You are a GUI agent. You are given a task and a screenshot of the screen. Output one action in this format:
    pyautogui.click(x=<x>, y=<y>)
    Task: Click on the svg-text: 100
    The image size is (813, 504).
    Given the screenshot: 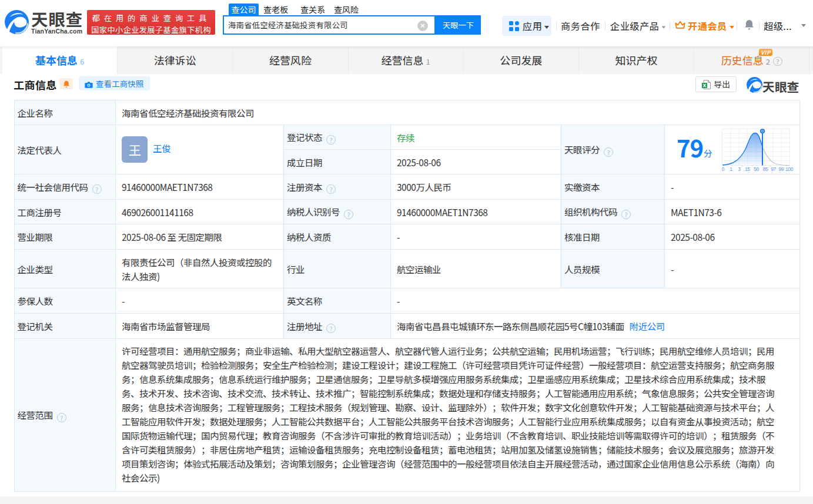 What is the action you would take?
    pyautogui.click(x=789, y=169)
    